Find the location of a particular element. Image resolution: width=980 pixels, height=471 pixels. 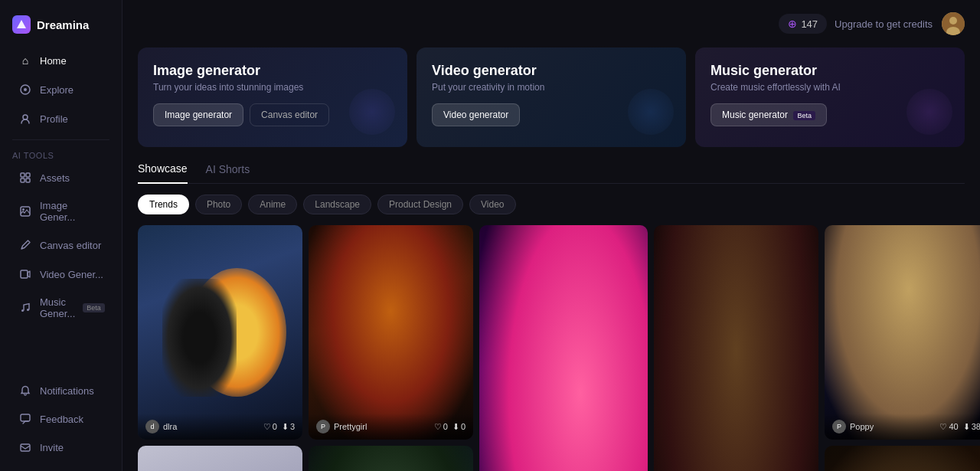

bookmarks-count-spongebob: 3 is located at coordinates (292, 427).